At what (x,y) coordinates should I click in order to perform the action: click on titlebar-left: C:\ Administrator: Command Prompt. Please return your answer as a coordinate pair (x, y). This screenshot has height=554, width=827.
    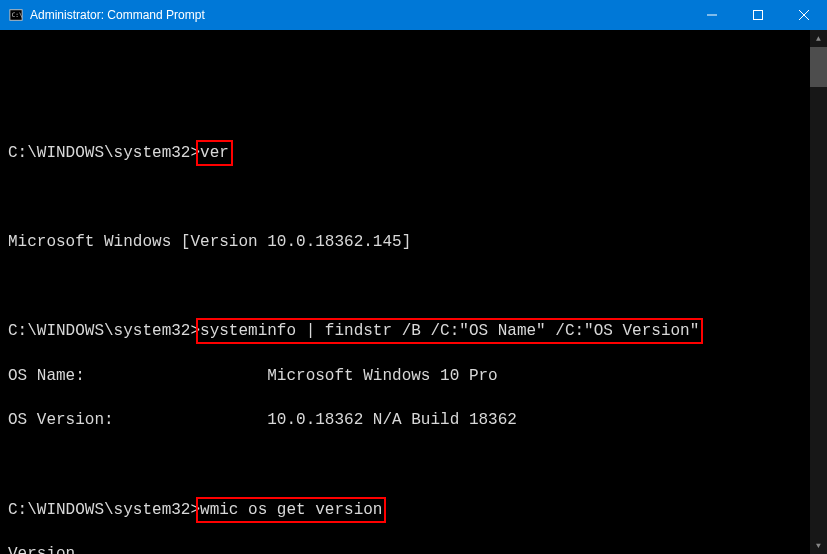
    Looking at the image, I should click on (106, 15).